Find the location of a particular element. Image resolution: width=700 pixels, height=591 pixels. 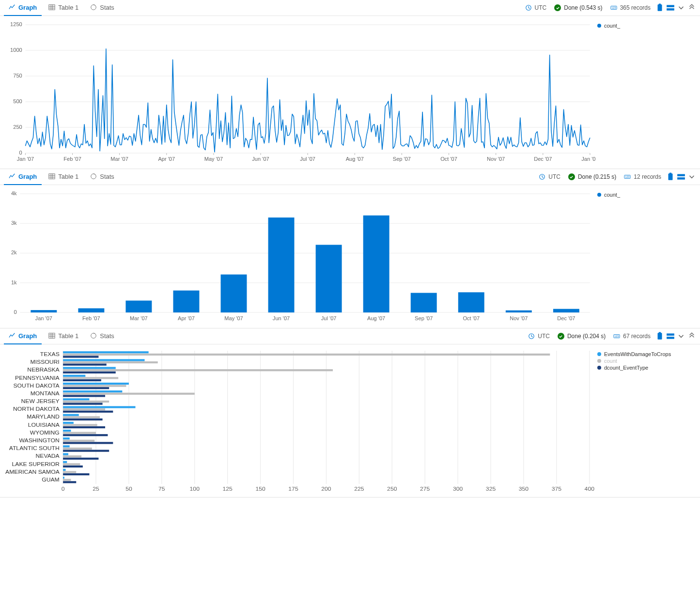

svg-text: NEW JERSEY is located at coordinates (41, 401).